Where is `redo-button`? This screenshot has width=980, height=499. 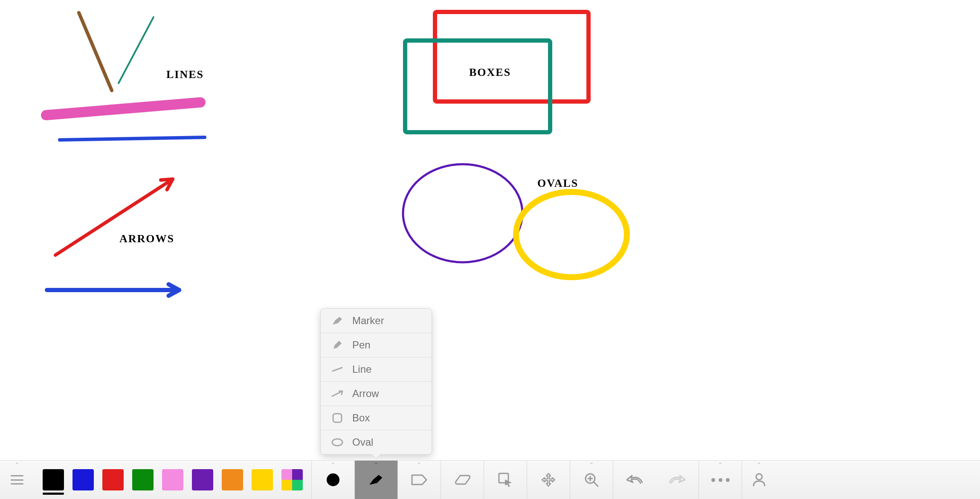 redo-button is located at coordinates (677, 480).